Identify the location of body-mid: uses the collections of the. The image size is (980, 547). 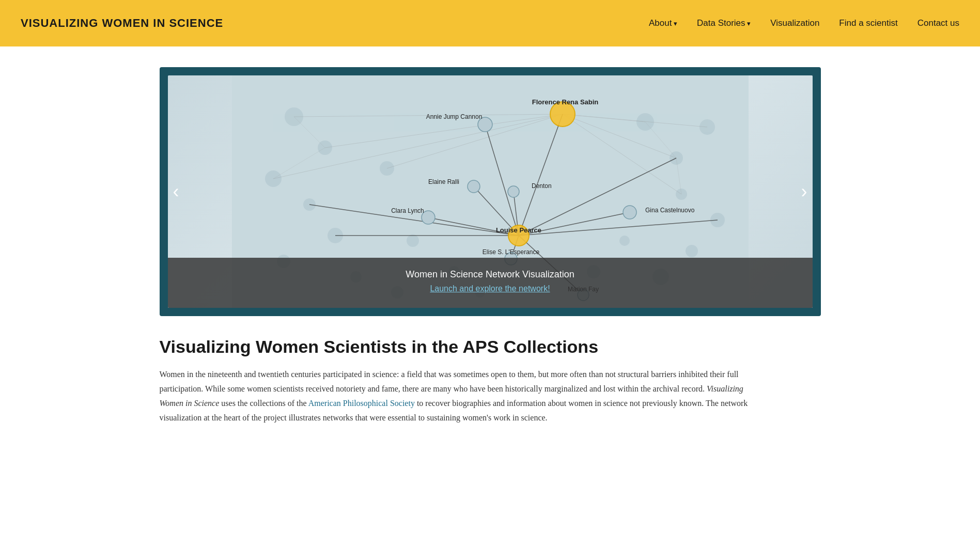
(263, 403).